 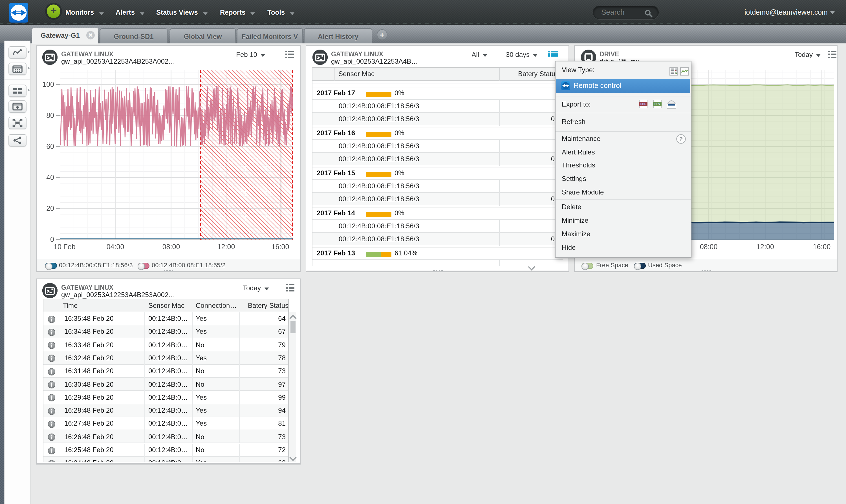 I want to click on svg-text: CSV, so click(x=657, y=105).